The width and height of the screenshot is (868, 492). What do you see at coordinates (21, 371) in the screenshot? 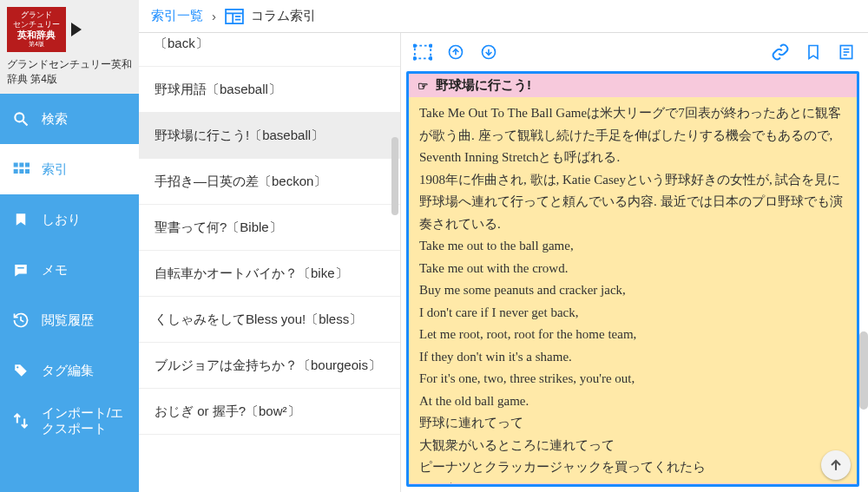
I see `tag-icon` at bounding box center [21, 371].